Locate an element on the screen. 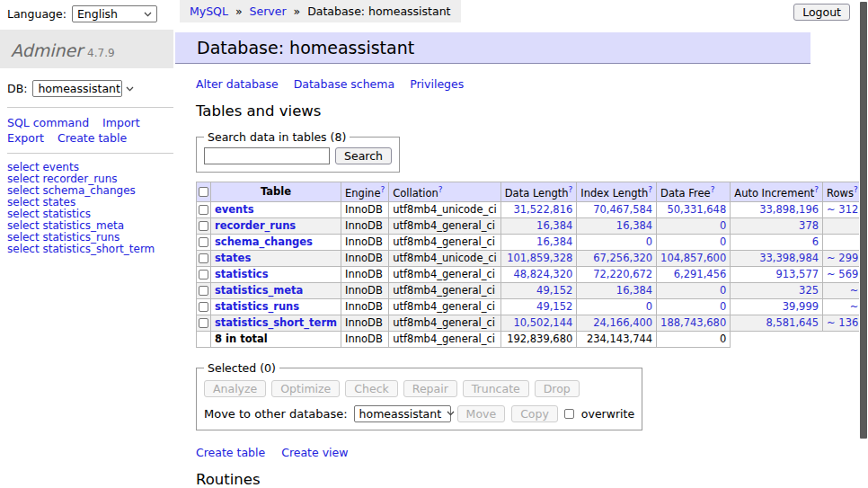 Image resolution: width=868 pixels, height=488 pixels. analyze-button: Analyze is located at coordinates (235, 388).